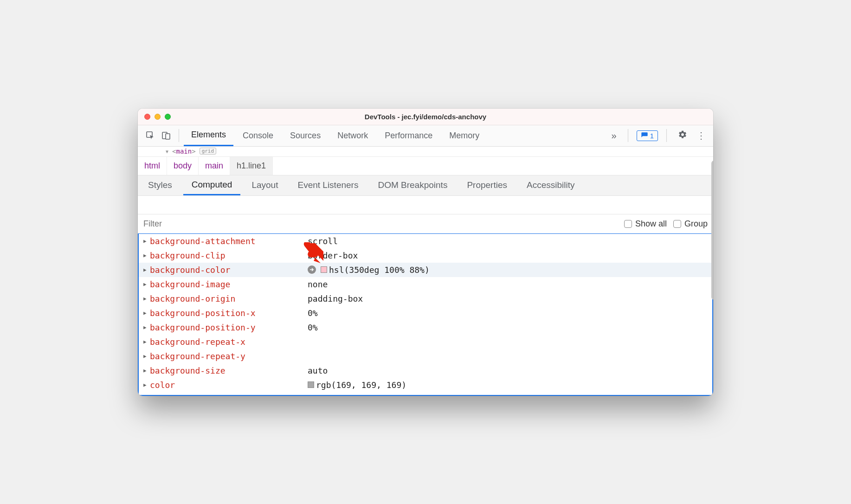  What do you see at coordinates (208, 151) in the screenshot?
I see `grid-badge: grid` at bounding box center [208, 151].